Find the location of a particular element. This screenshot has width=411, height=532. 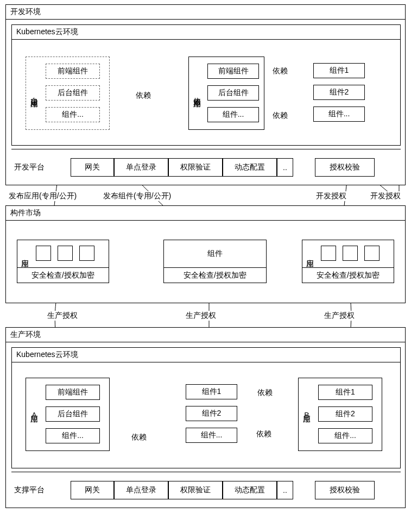

dep-right-item: 组件... is located at coordinates (339, 114).